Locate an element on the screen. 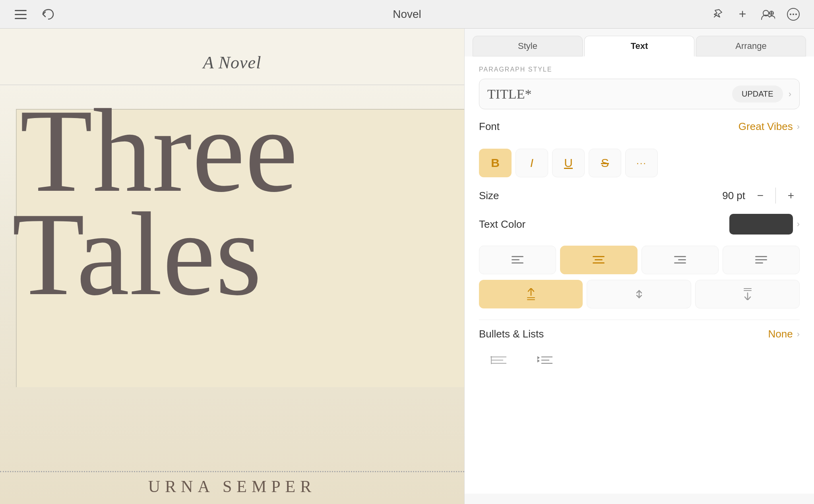 The height and width of the screenshot is (504, 814). valign-bottom-button is located at coordinates (747, 294).